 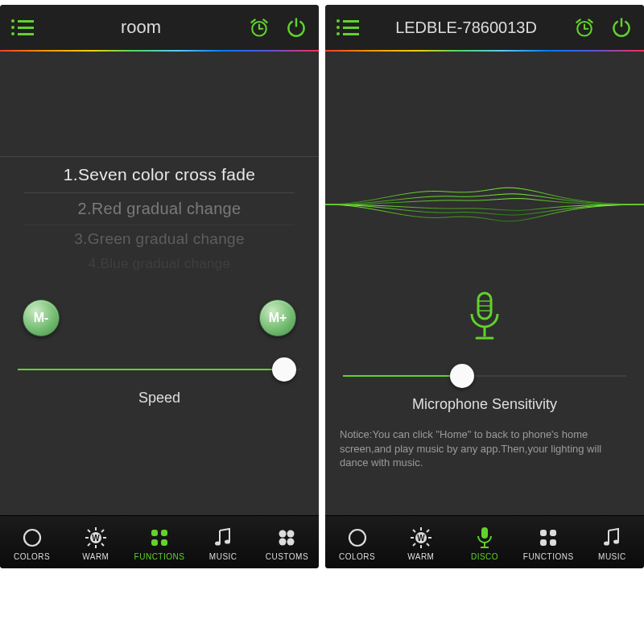 I want to click on header: room, so click(x=159, y=27).